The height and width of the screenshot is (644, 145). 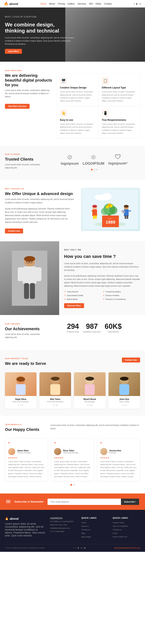 What do you see at coordinates (126, 533) in the screenshot?
I see `footer-link-faqs: FAQs` at bounding box center [126, 533].